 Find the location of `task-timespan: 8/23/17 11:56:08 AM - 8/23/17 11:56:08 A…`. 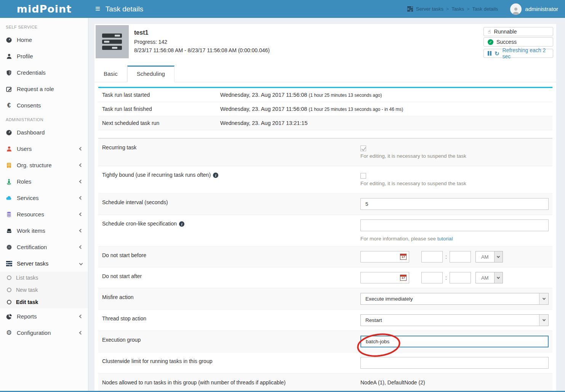

task-timespan: 8/23/17 11:56:08 AM - 8/23/17 11:56:08 A… is located at coordinates (202, 50).